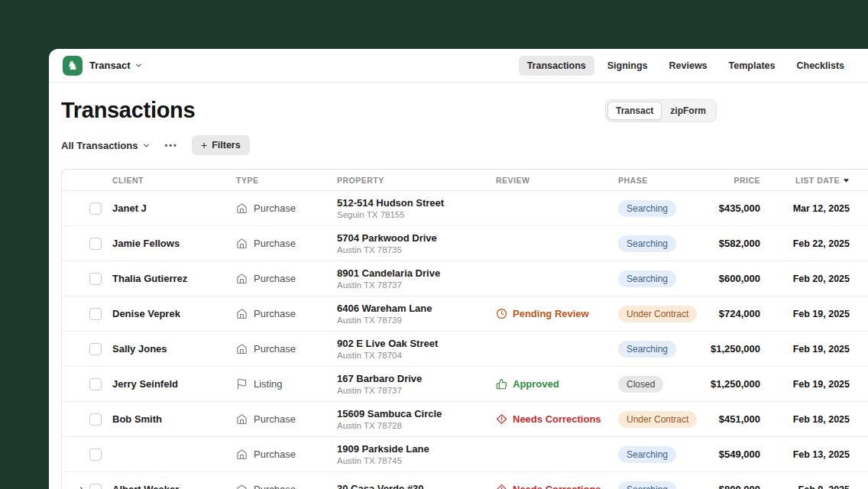 Image resolution: width=868 pixels, height=489 pixels. What do you see at coordinates (556, 66) in the screenshot?
I see `nav-tab-transactions: Transactions` at bounding box center [556, 66].